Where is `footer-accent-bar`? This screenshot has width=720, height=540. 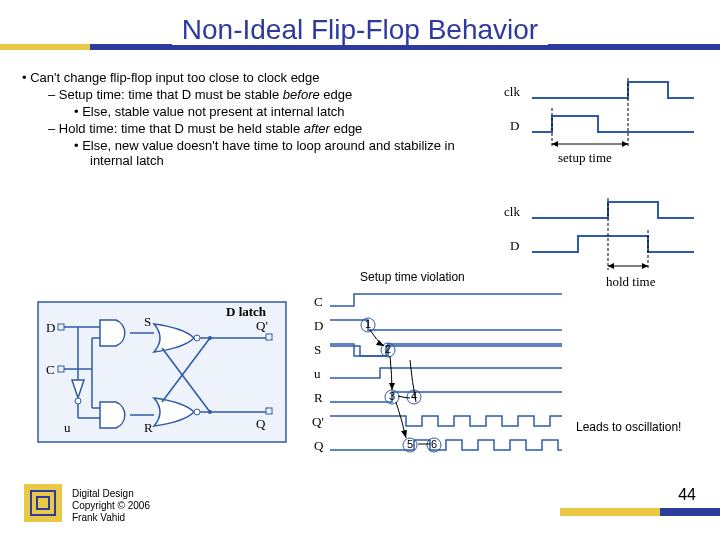
footer-accent-bar is located at coordinates (640, 512).